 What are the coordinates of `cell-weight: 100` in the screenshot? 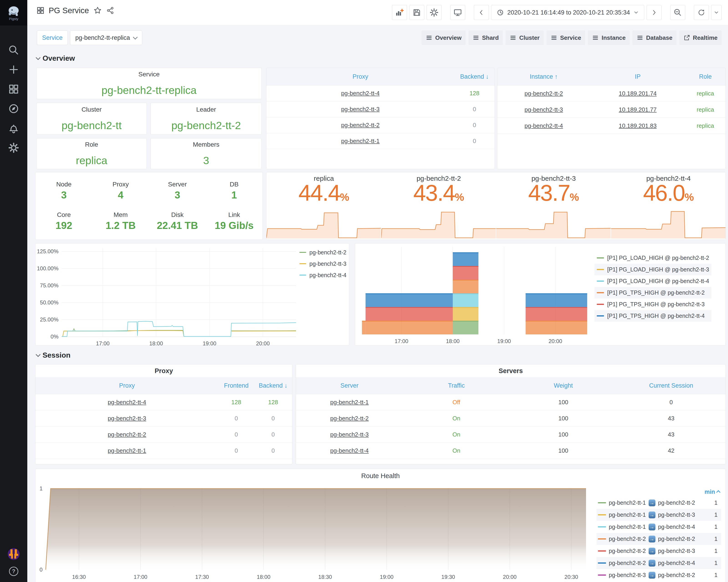 It's located at (563, 435).